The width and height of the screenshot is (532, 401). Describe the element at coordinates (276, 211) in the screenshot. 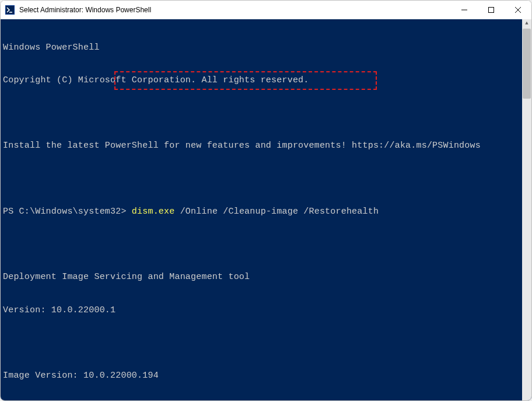

I see `command-arguments: /Online /Cleanup-image /Restorehealth` at that location.